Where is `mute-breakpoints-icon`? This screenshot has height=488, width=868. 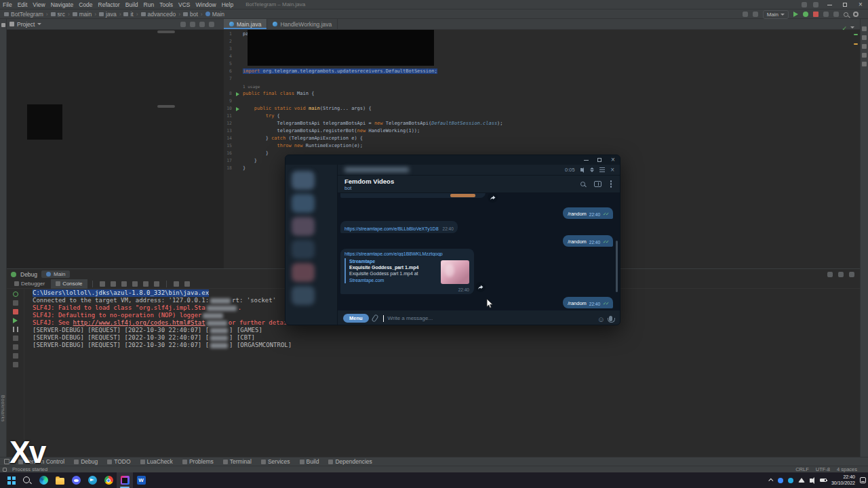
mute-breakpoints-icon is located at coordinates (16, 347).